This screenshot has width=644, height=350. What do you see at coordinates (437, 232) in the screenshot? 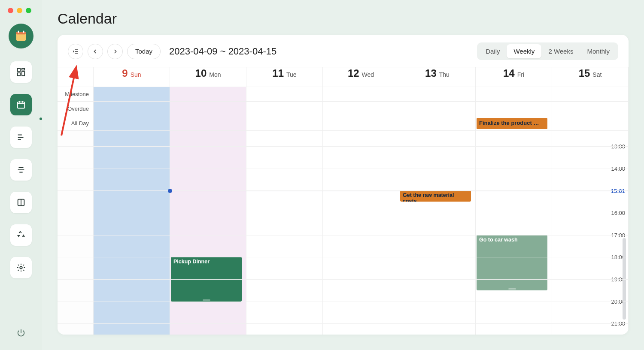
I see `day-col-thu: Get the raw material costs…` at bounding box center [437, 232].